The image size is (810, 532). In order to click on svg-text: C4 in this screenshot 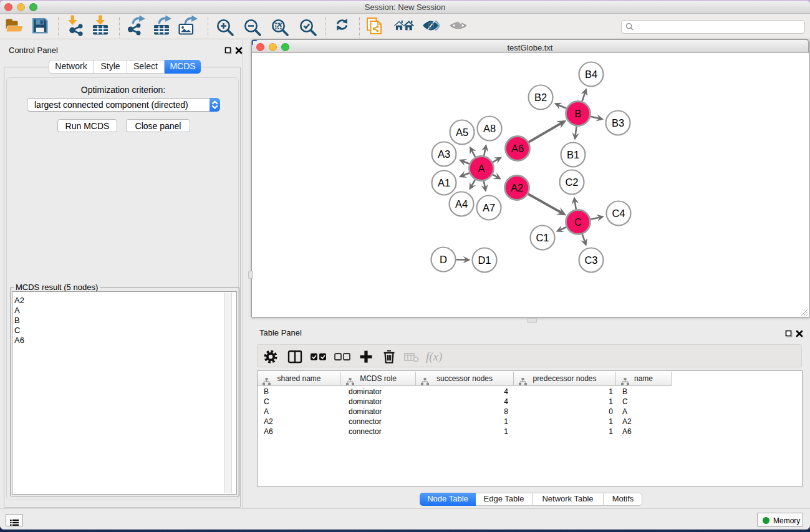, I will do `click(619, 213)`.